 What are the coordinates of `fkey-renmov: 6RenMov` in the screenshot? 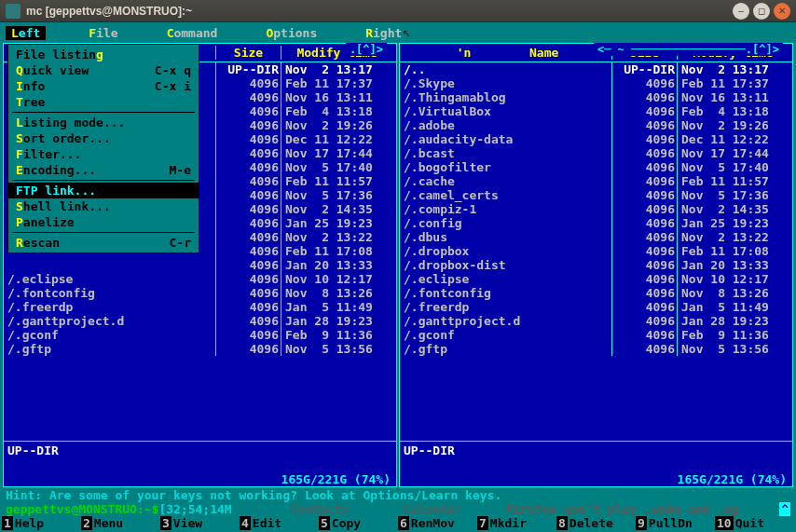 It's located at (438, 524).